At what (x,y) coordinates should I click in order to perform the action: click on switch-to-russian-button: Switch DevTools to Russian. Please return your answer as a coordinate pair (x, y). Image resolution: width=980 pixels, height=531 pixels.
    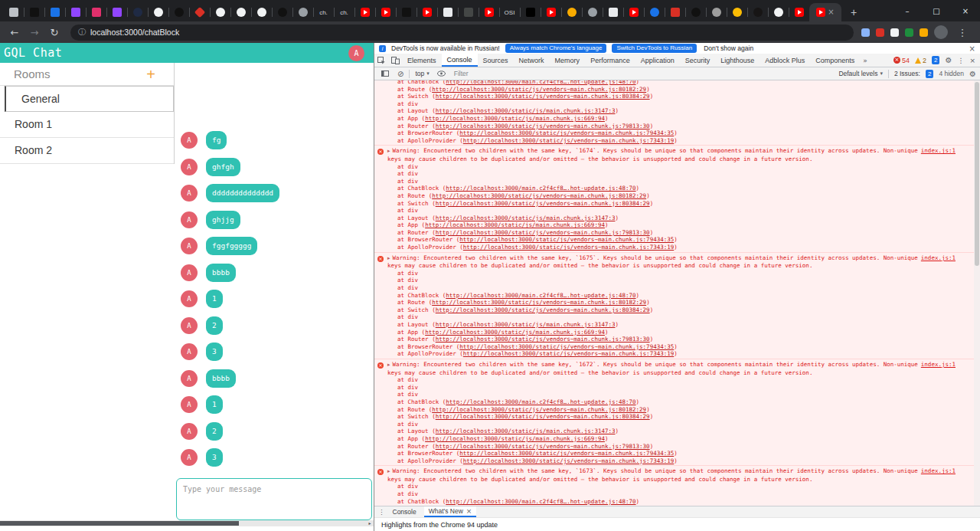
    Looking at the image, I should click on (654, 48).